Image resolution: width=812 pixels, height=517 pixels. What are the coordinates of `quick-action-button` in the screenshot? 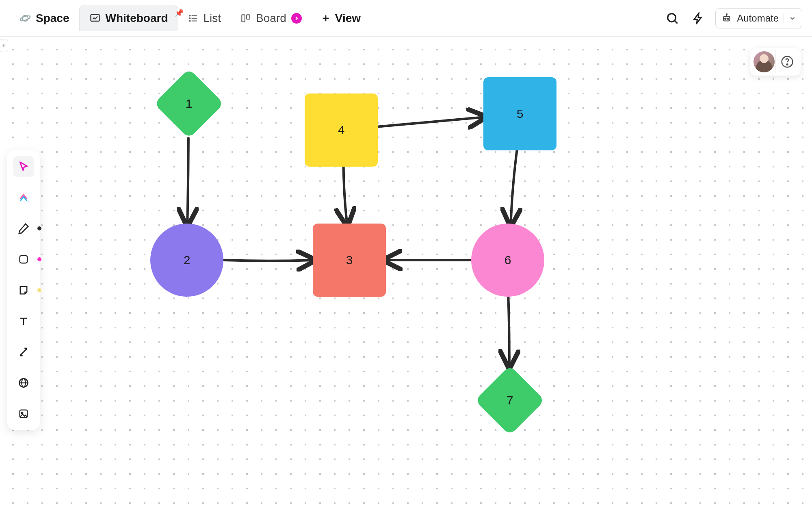 It's located at (698, 18).